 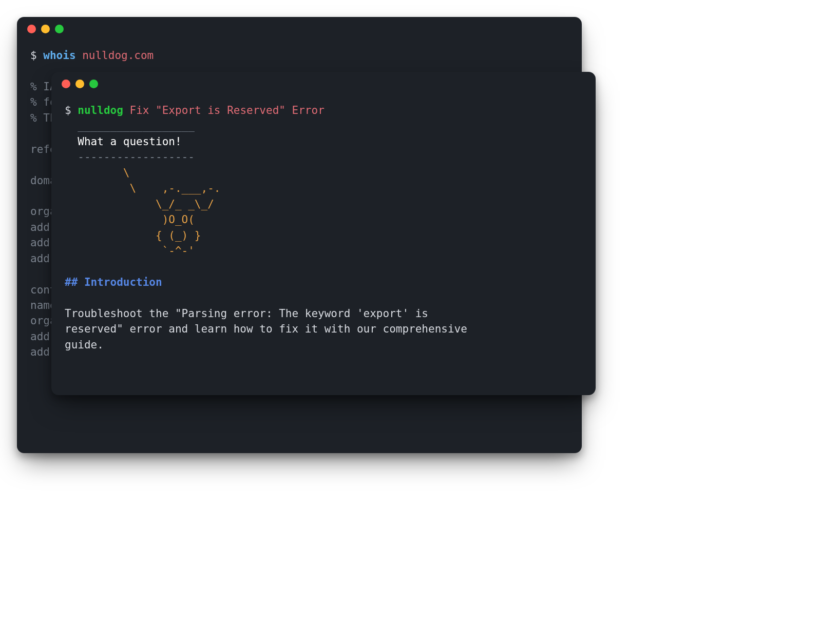 I want to click on dog-ascii-art-icon: \ \ ,-.___,-. \_/_ _\_/ )O_O( { (_) } `-…, so click(x=143, y=212).